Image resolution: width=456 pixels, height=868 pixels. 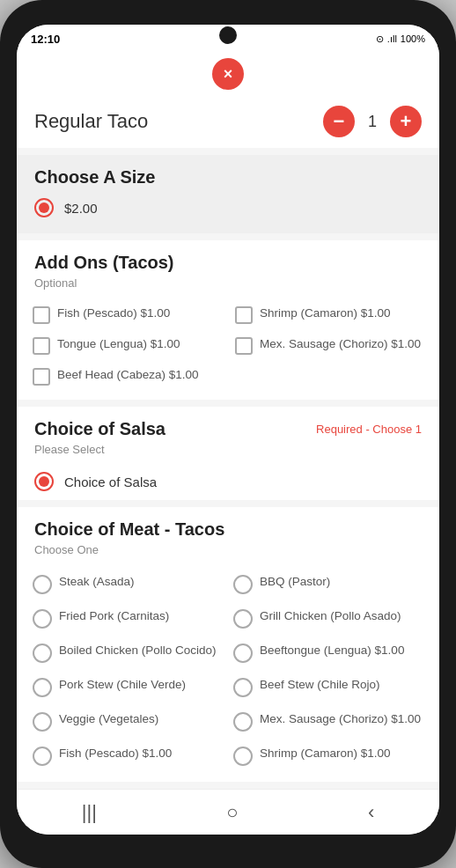 I want to click on close-bar: ×, so click(x=228, y=74).